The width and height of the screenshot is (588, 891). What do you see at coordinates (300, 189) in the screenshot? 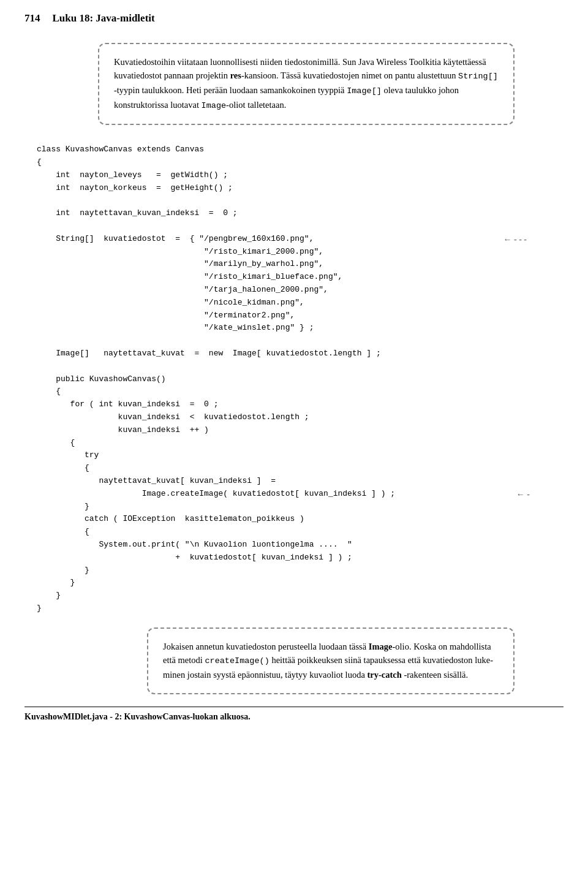
I see `code-line-4: int nayton_korkeus = getHeight() ;` at bounding box center [300, 189].